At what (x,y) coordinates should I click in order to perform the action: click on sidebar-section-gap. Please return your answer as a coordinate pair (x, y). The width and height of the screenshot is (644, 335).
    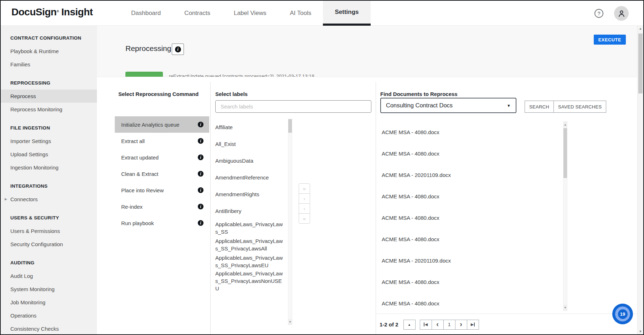
    Looking at the image, I should click on (49, 118).